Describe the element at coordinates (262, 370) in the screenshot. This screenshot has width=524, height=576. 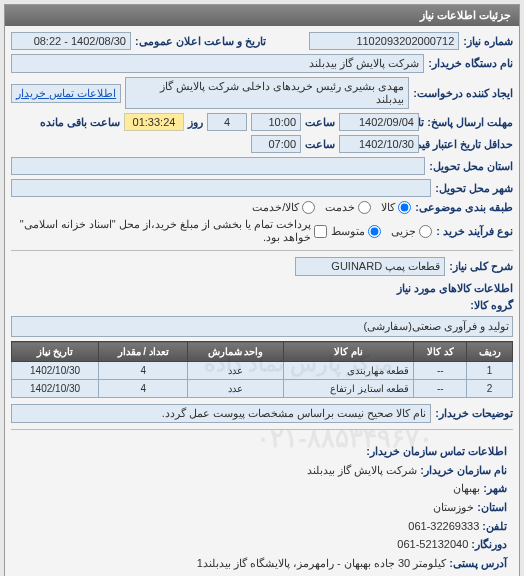
I see `items-table: ردیف کد کالا نام کالا واحد شمارش تعداد /…` at that location.